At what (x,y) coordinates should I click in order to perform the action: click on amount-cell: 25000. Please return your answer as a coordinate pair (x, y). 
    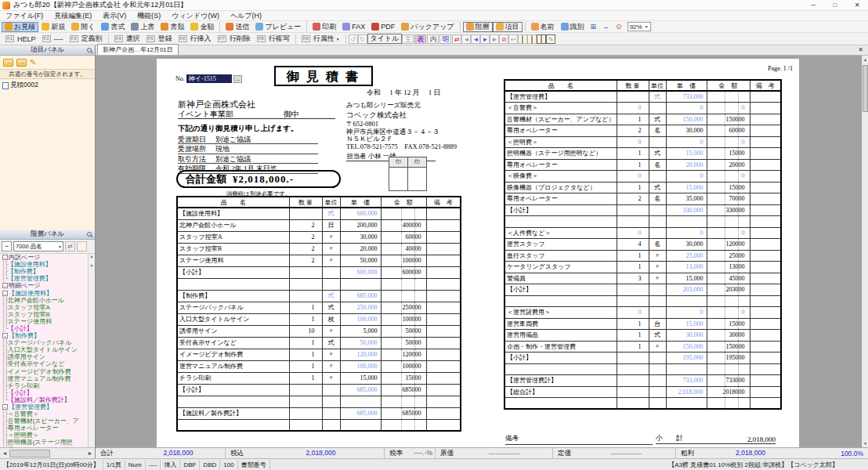
    Looking at the image, I should click on (729, 255).